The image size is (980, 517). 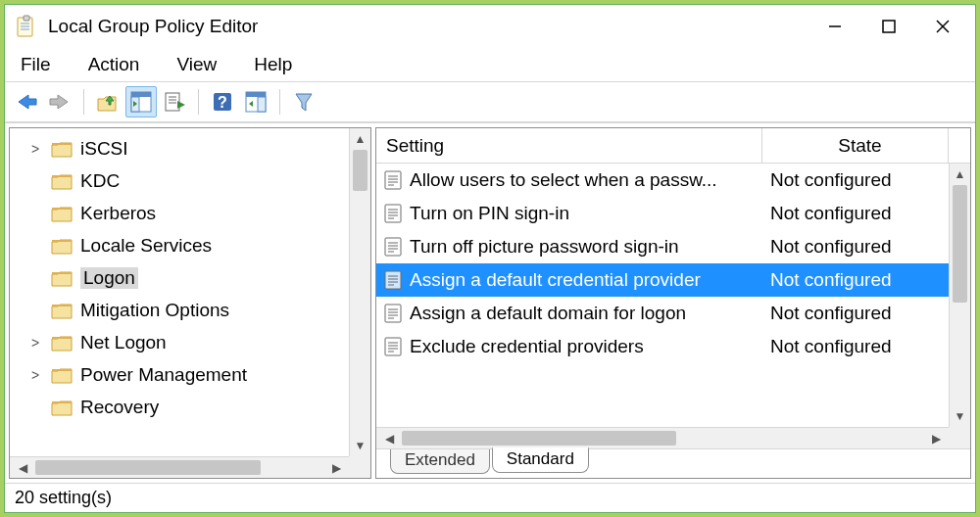 I want to click on list-row: Assign a default credential providerNot …, so click(x=673, y=280).